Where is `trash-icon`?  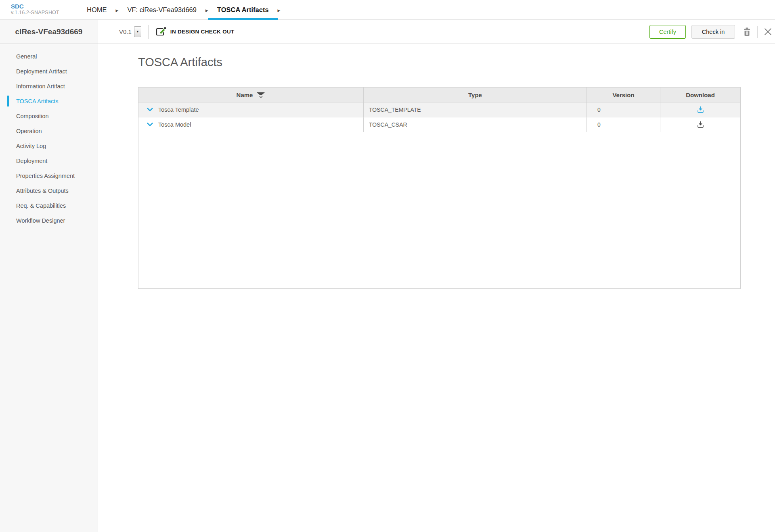
trash-icon is located at coordinates (747, 32).